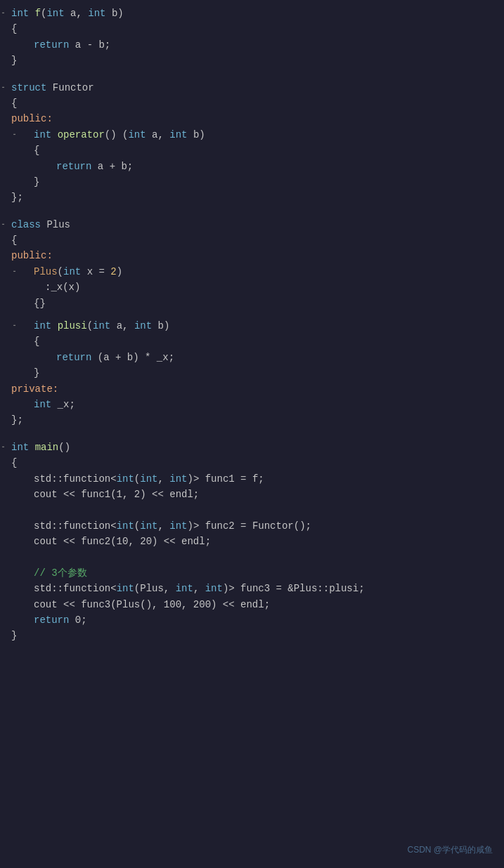 This screenshot has width=504, height=868. I want to click on line: ⁃ class Plus, so click(252, 225).